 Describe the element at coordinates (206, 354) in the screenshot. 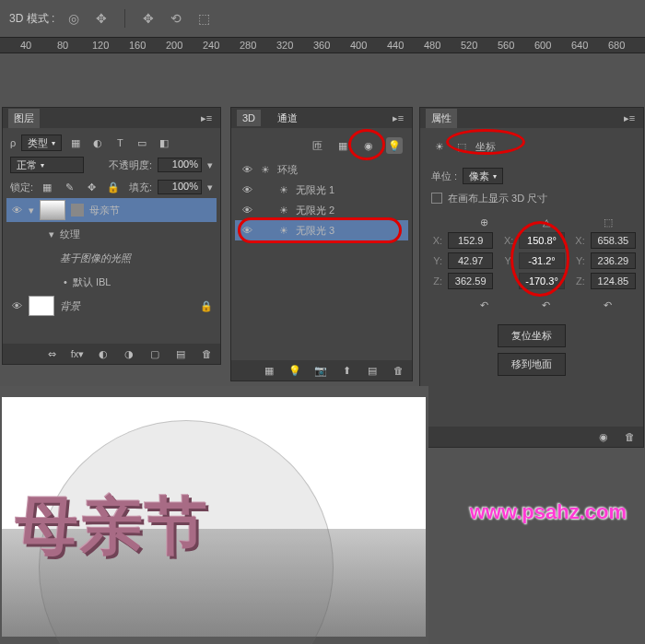

I see `trash-icon: 🗑` at that location.